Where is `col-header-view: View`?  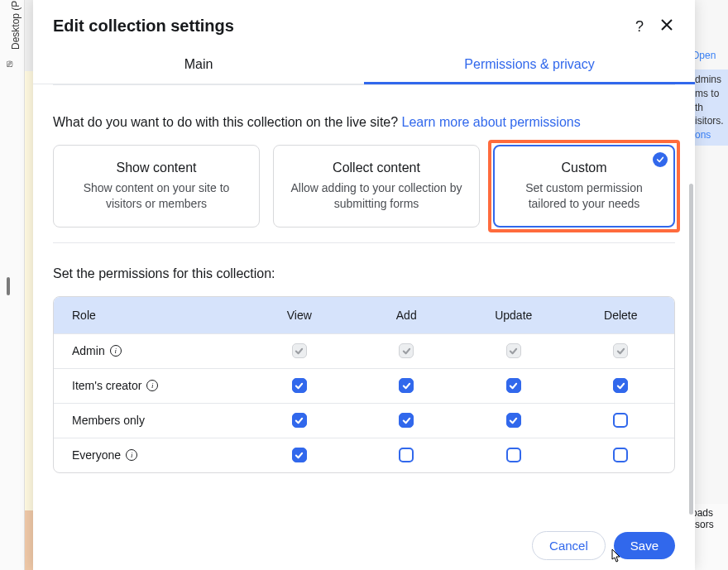 col-header-view: View is located at coordinates (299, 315).